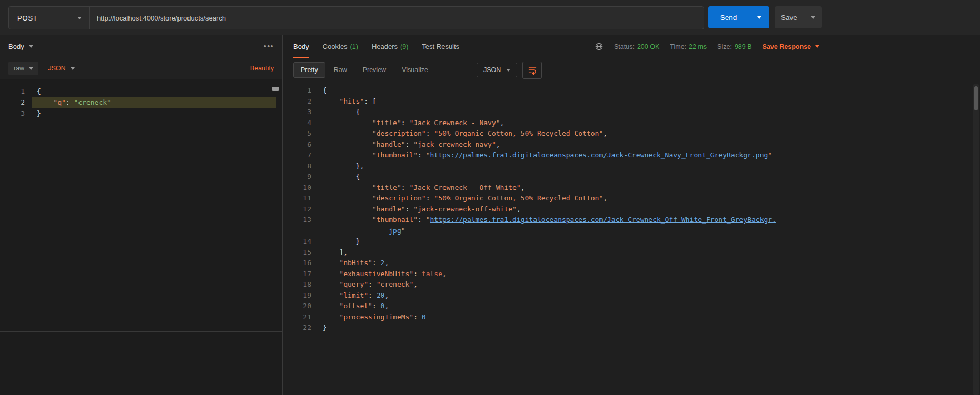 The width and height of the screenshot is (980, 395). Describe the element at coordinates (364, 70) in the screenshot. I see `response-view-modes: PrettyRawPreviewVisualize` at that location.